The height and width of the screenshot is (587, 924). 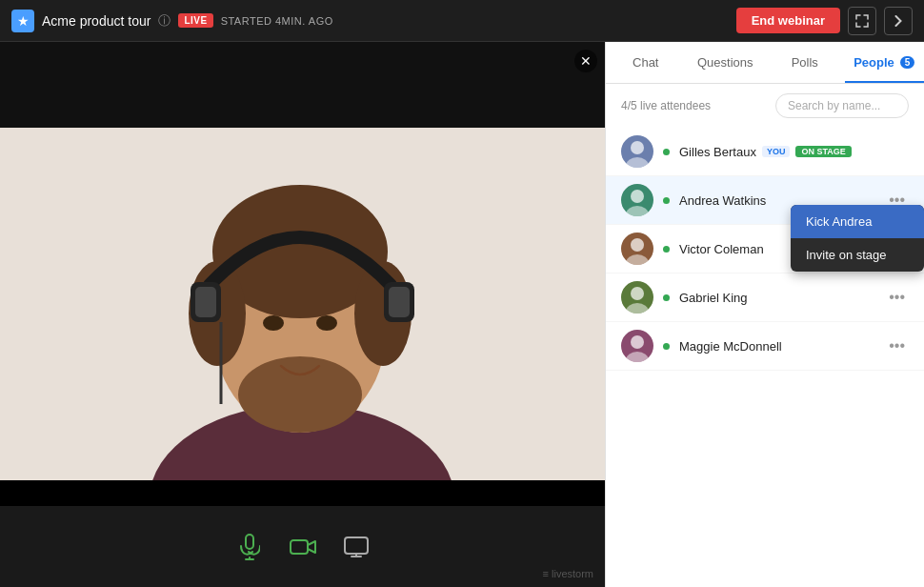 I want to click on more-options-button, so click(x=898, y=21).